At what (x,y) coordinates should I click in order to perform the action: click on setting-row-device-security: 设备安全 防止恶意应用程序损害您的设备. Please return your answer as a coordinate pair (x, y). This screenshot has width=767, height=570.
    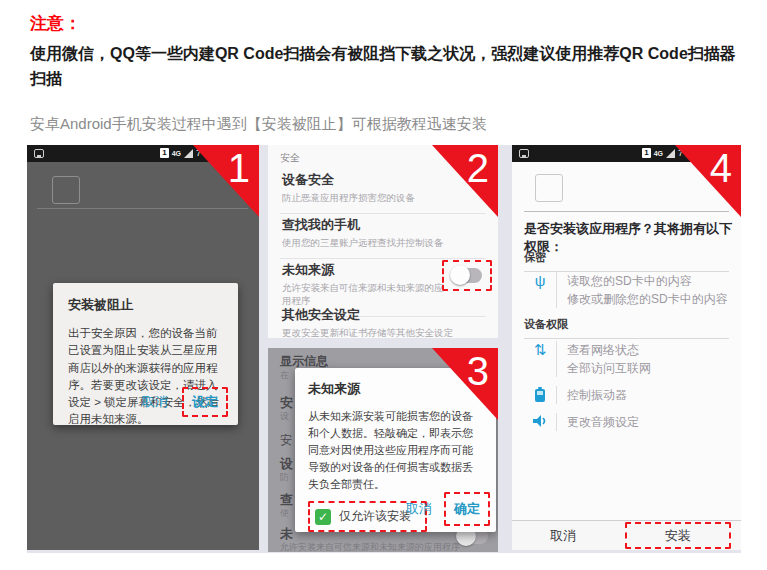
    Looking at the image, I should click on (383, 189).